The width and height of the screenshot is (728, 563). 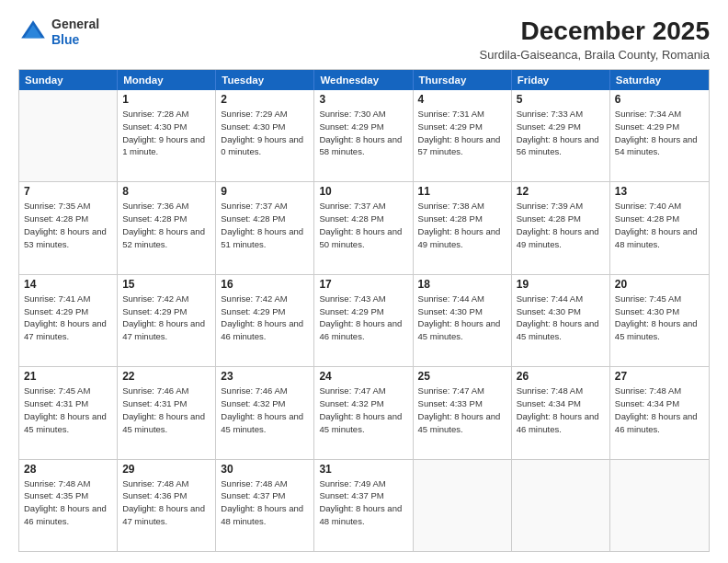 What do you see at coordinates (265, 80) in the screenshot?
I see `header-day-tuesday: Tuesday` at bounding box center [265, 80].